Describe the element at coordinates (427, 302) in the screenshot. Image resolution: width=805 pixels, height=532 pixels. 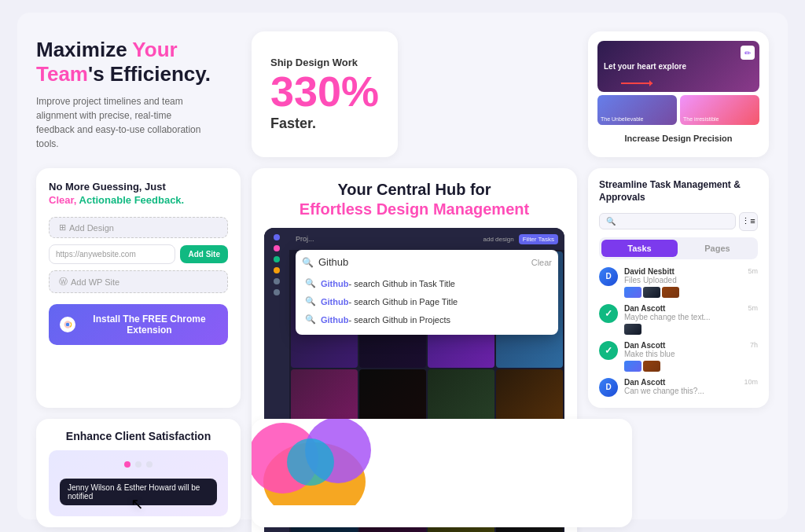
I see `search-result-2: 🔍 Github- search Github in Page Title` at that location.